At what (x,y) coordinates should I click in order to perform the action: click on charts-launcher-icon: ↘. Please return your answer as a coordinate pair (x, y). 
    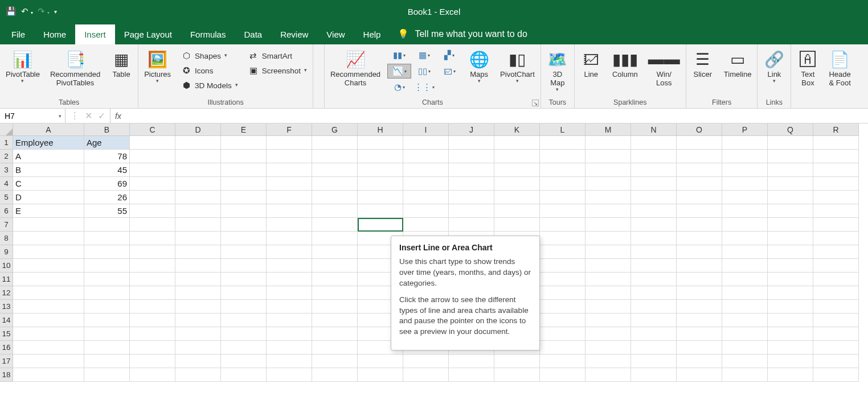
    Looking at the image, I should click on (535, 103).